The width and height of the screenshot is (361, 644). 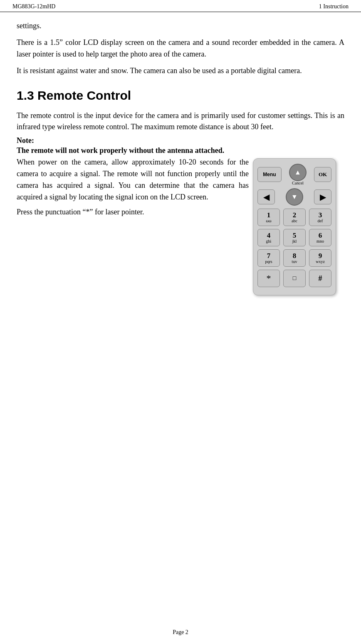 I want to click on button-5: 5 jkl, so click(x=294, y=238).